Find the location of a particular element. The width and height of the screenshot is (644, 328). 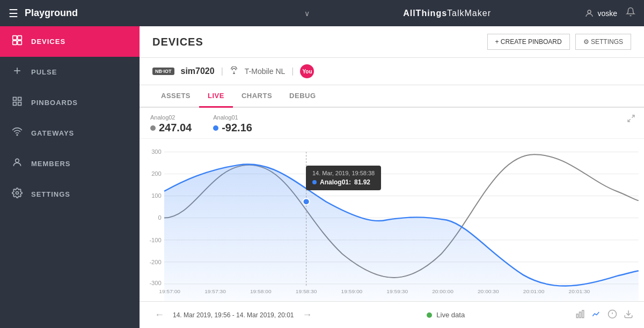

tab-debug: DEBUG is located at coordinates (303, 96).